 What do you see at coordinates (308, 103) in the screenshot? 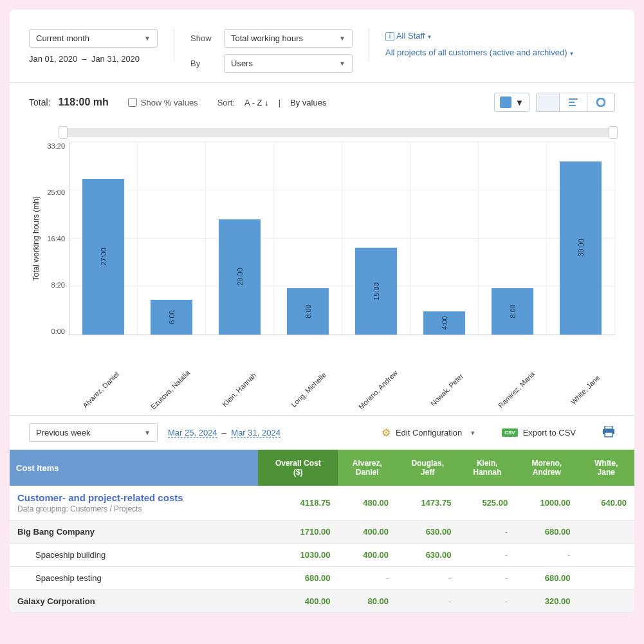
I see `sort-values: By values` at bounding box center [308, 103].